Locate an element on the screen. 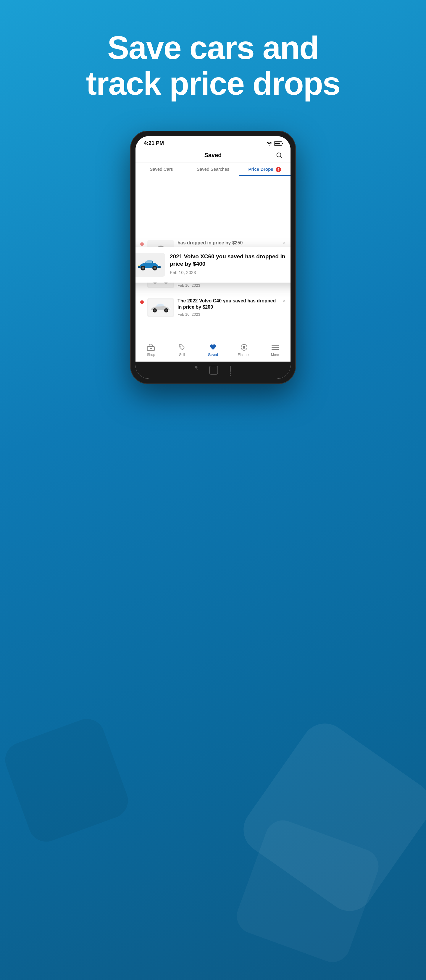  gesture-recent is located at coordinates (230, 371).